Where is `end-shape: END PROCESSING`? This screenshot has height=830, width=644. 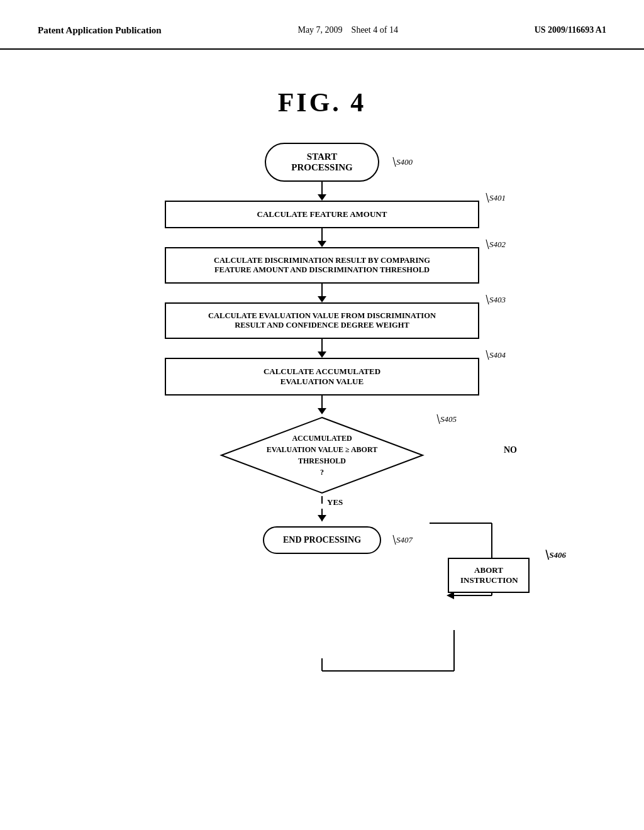 end-shape: END PROCESSING is located at coordinates (322, 540).